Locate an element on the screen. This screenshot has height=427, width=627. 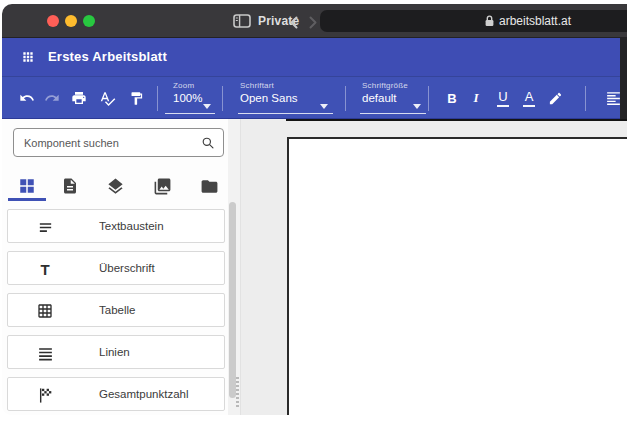
print-button is located at coordinates (79, 98).